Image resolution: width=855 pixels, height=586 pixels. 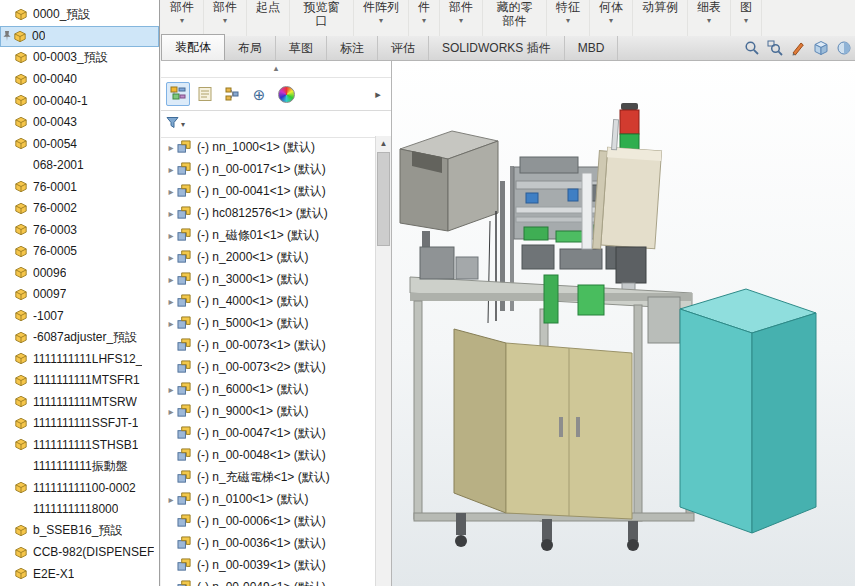 I want to click on zoom-to-fit-icon, so click(x=752, y=48).